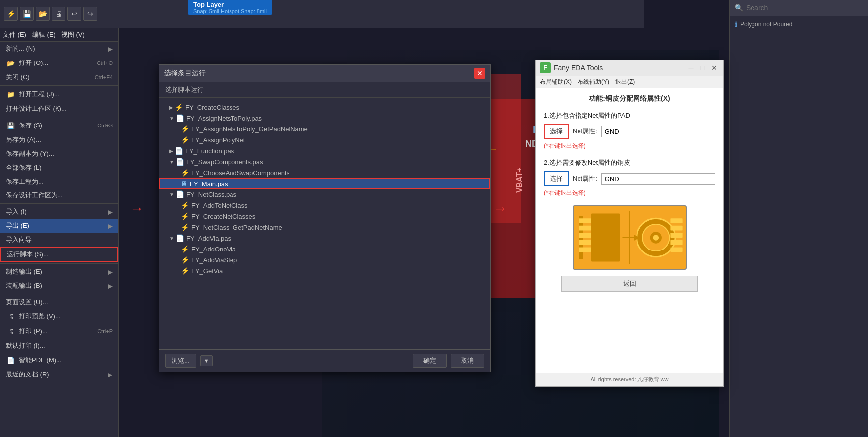 The width and height of the screenshot is (868, 437). Describe the element at coordinates (171, 107) in the screenshot. I see `tree-collapse-icon: ▶` at that location.